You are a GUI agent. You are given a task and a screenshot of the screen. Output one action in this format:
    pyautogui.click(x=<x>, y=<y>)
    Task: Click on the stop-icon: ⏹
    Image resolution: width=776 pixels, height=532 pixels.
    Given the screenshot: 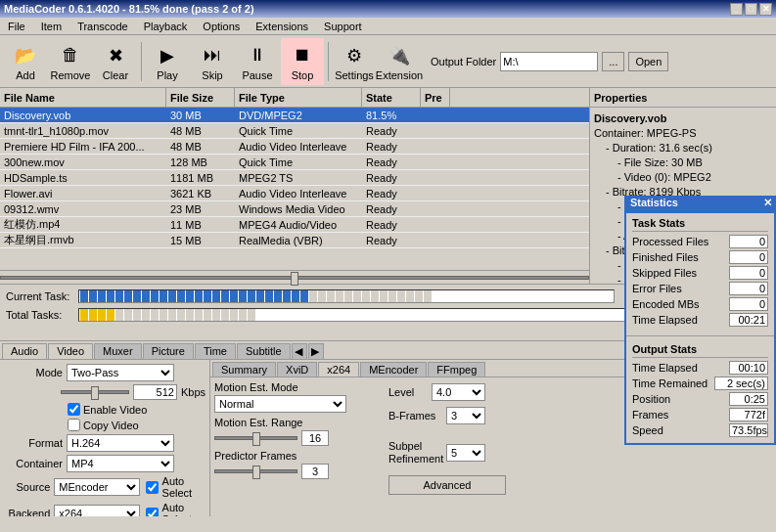 What is the action you would take?
    pyautogui.click(x=302, y=56)
    